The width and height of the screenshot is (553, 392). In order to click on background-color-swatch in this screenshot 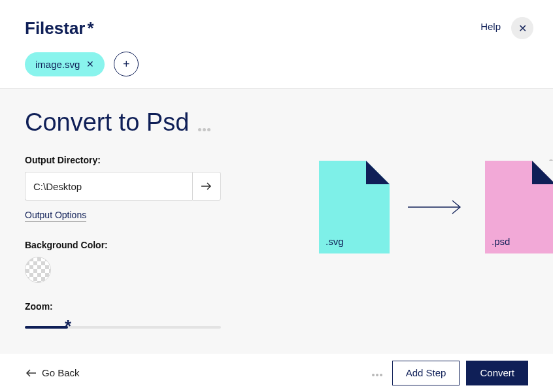, I will do `click(38, 270)`.